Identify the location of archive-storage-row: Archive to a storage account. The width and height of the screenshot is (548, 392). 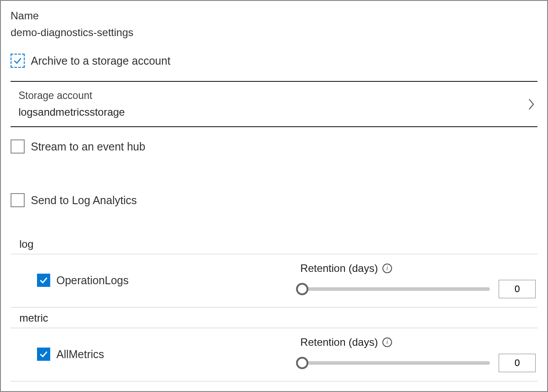
(274, 61).